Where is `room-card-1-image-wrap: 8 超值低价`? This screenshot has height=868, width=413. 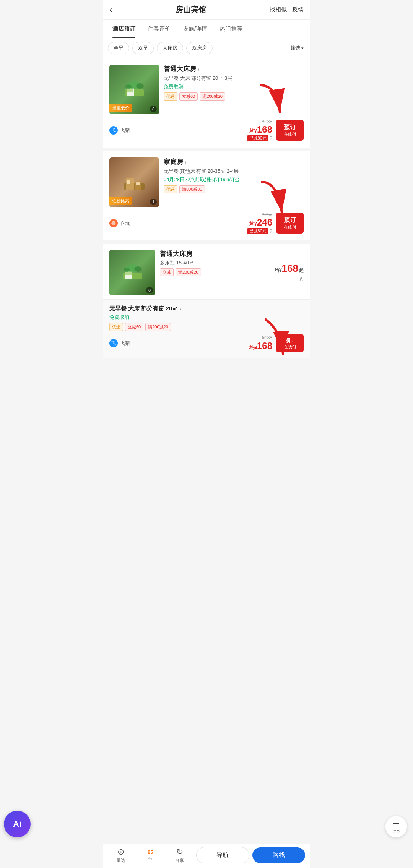 room-card-1-image-wrap: 8 超值低价 is located at coordinates (134, 89).